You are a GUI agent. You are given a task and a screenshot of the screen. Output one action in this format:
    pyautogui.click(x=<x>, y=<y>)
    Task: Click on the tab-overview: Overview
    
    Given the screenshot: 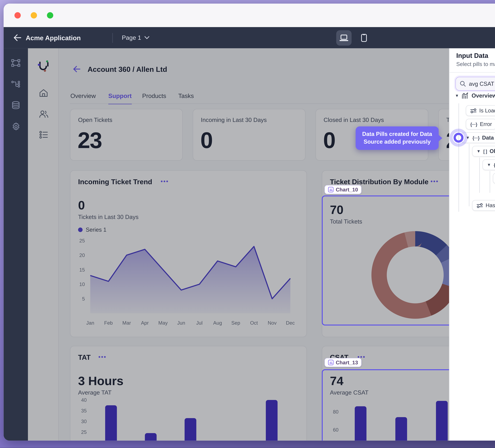 What is the action you would take?
    pyautogui.click(x=83, y=98)
    